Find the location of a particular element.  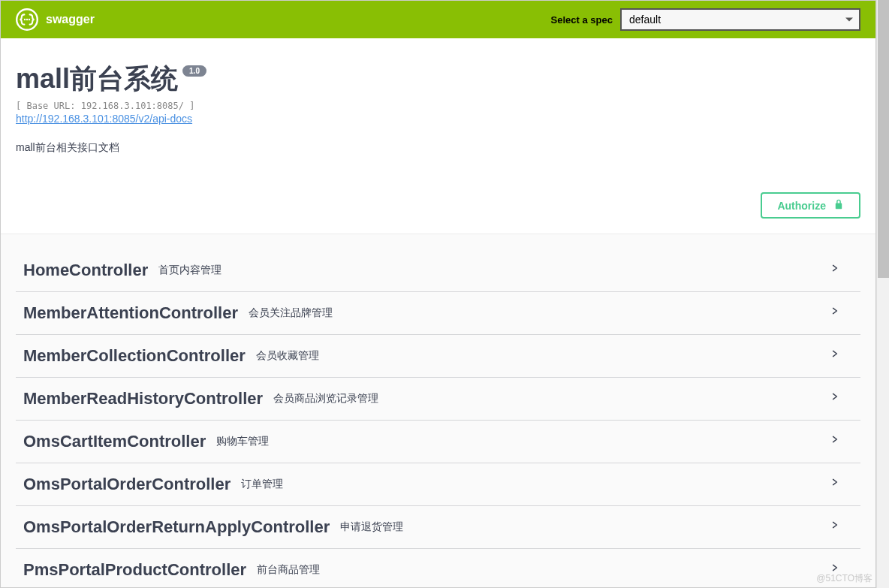

authorize-label: Authorize is located at coordinates (802, 206).